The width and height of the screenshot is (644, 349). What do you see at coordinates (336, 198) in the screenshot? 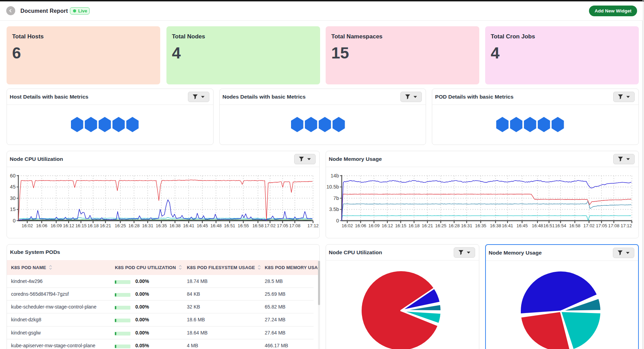
I see `svg-text: 7b` at bounding box center [336, 198].